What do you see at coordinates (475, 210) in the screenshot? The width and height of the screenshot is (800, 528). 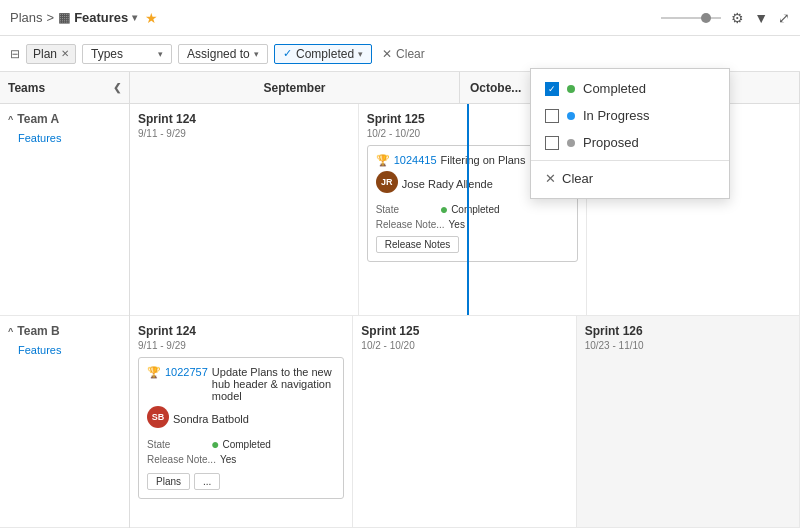 I see `card1-state-text: Completed` at bounding box center [475, 210].